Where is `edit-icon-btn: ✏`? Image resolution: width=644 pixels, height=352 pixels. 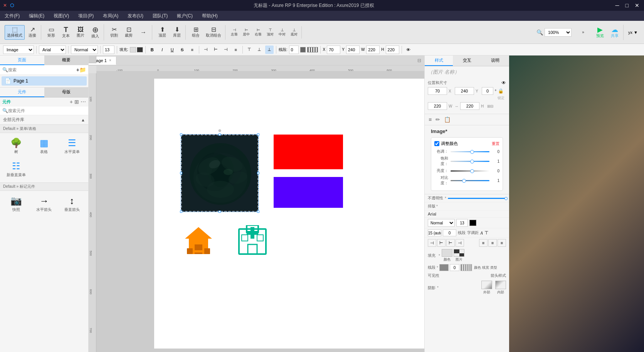 edit-icon-btn: ✏ is located at coordinates (438, 120).